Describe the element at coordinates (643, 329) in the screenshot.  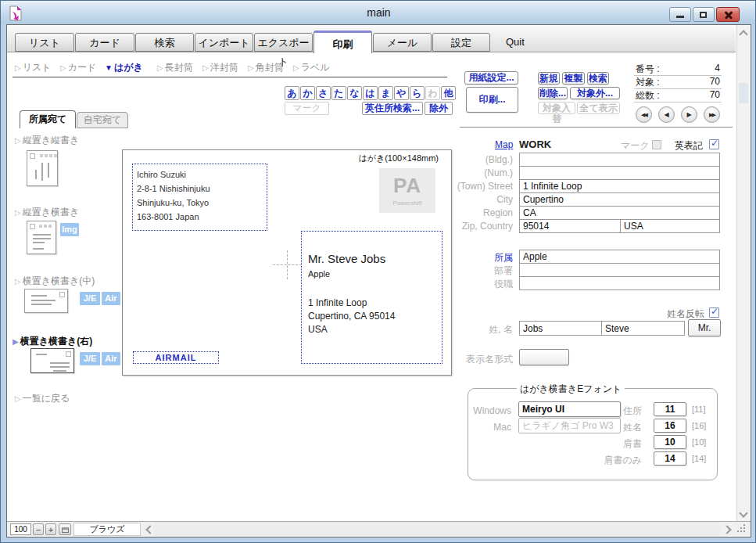
I see `first-name-field: Steve` at that location.